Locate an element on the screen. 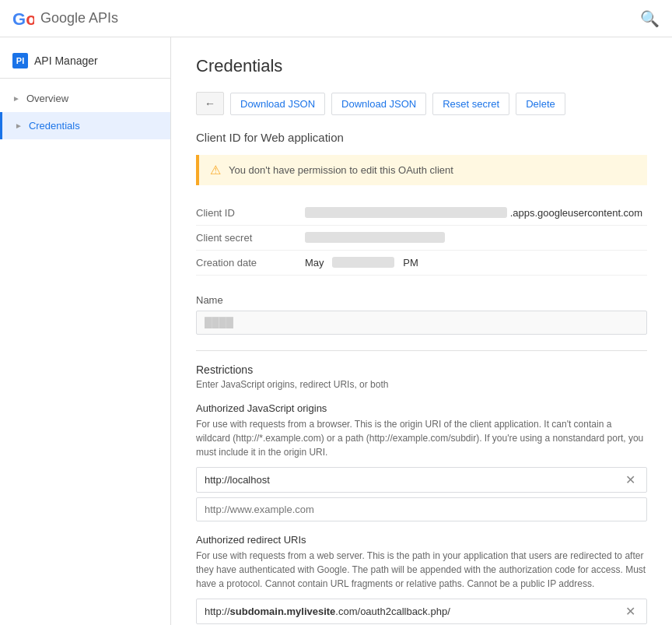  warning-banner: ⚠ You don't have permission to edit this… is located at coordinates (422, 170).